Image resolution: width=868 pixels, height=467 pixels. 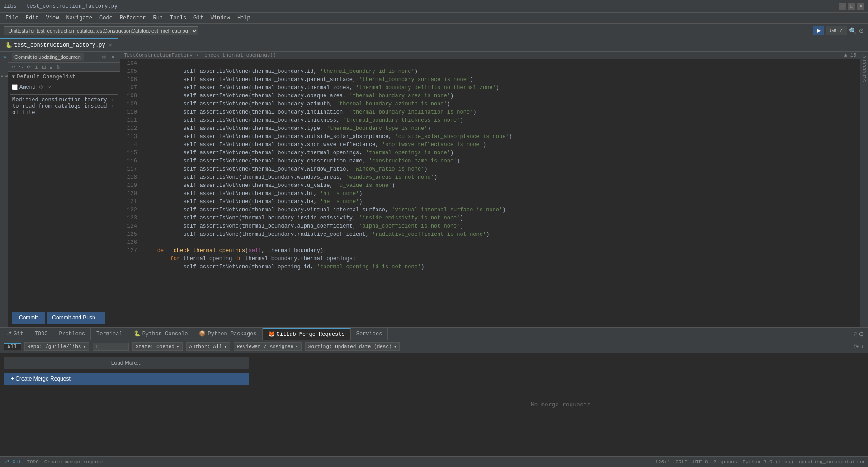 I want to click on run-button: ▶, so click(x=819, y=31).